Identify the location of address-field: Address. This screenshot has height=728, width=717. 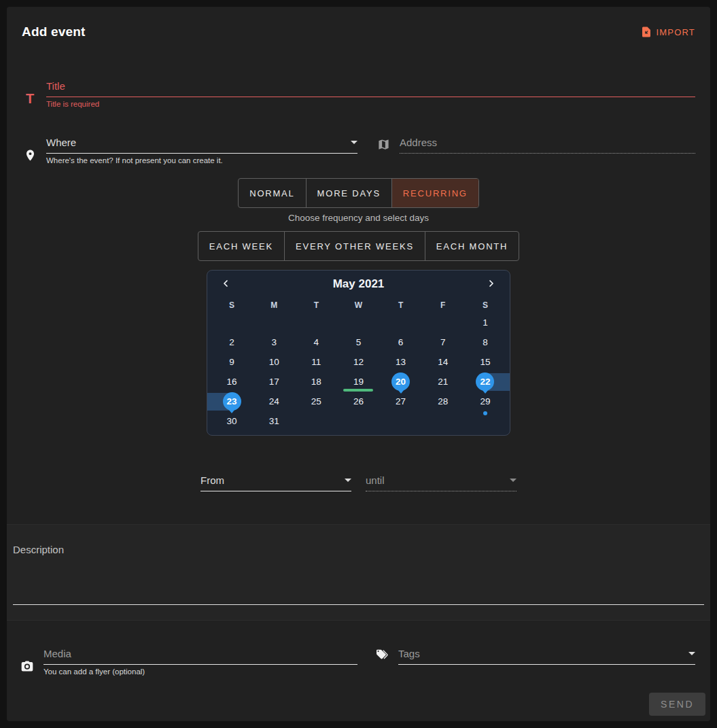
(536, 151).